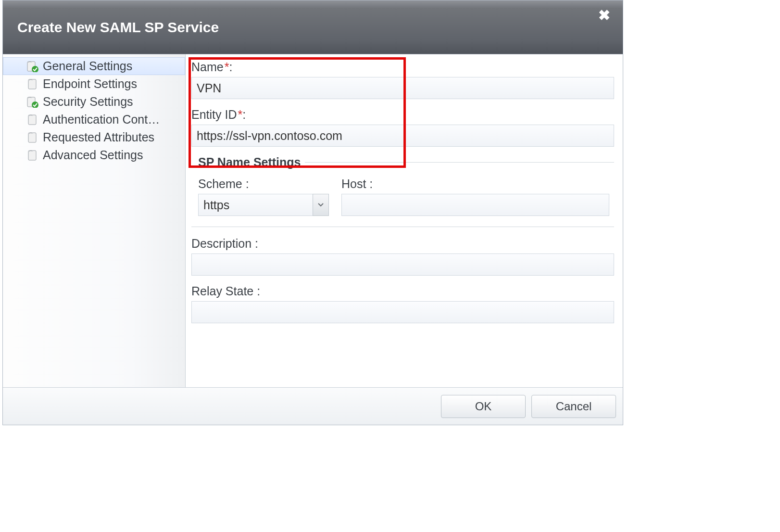 This screenshot has width=780, height=532. I want to click on sidebar-item-general-settings: General Settings, so click(94, 66).